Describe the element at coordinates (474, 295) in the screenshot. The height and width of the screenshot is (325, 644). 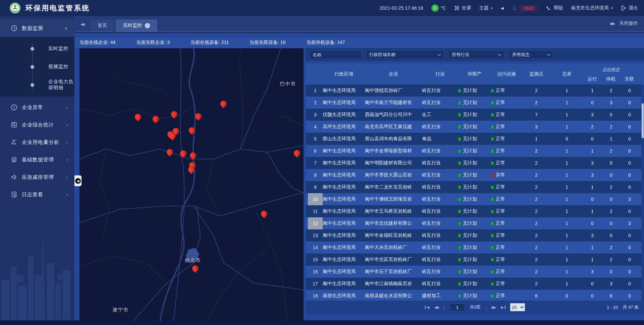
I see `table-row: 18南部生态环境局南部县砚化水泥有限公建材加工无计划正常60060` at that location.